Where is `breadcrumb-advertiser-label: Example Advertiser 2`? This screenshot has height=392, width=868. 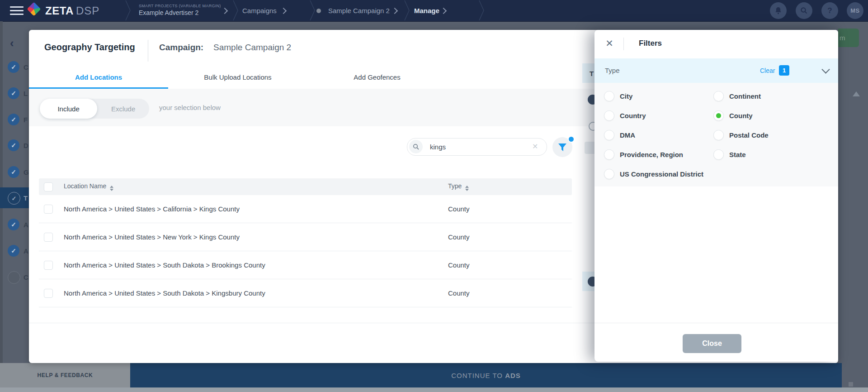
breadcrumb-advertiser-label: Example Advertiser 2 is located at coordinates (180, 13).